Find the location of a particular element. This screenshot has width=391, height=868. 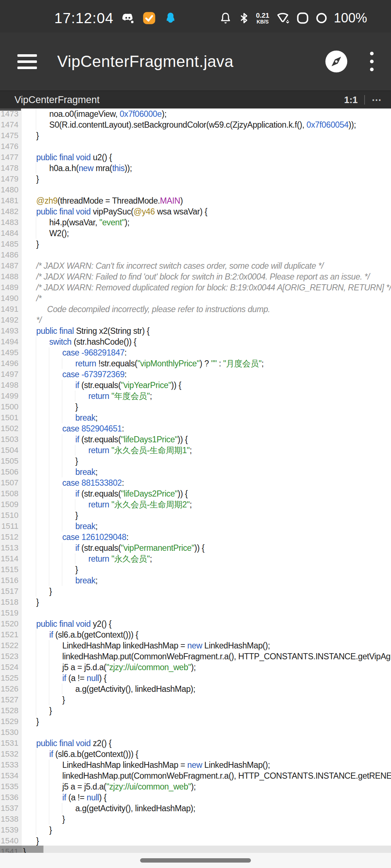

code-line: 1485} is located at coordinates (196, 244).